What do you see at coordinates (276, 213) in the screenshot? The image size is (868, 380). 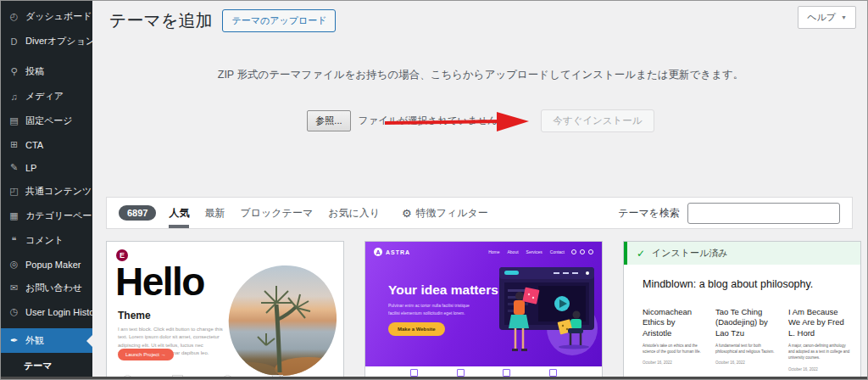 I see `tab-block-themes: ブロックテーマ` at bounding box center [276, 213].